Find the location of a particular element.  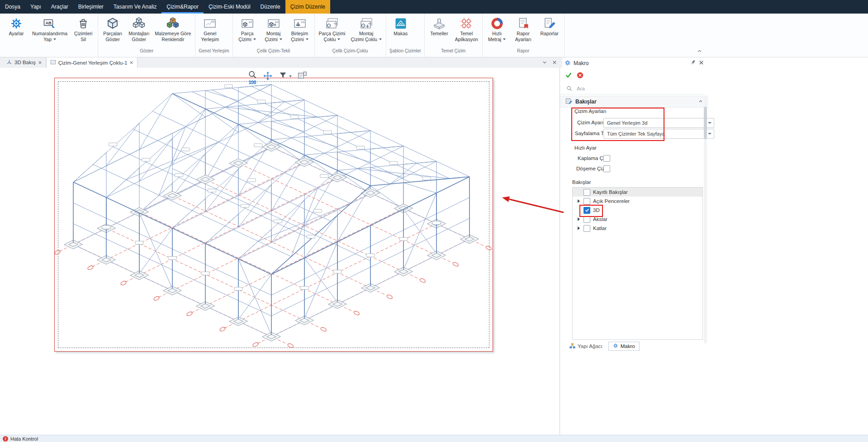

scrollbar-thumb is located at coordinates (706, 123).